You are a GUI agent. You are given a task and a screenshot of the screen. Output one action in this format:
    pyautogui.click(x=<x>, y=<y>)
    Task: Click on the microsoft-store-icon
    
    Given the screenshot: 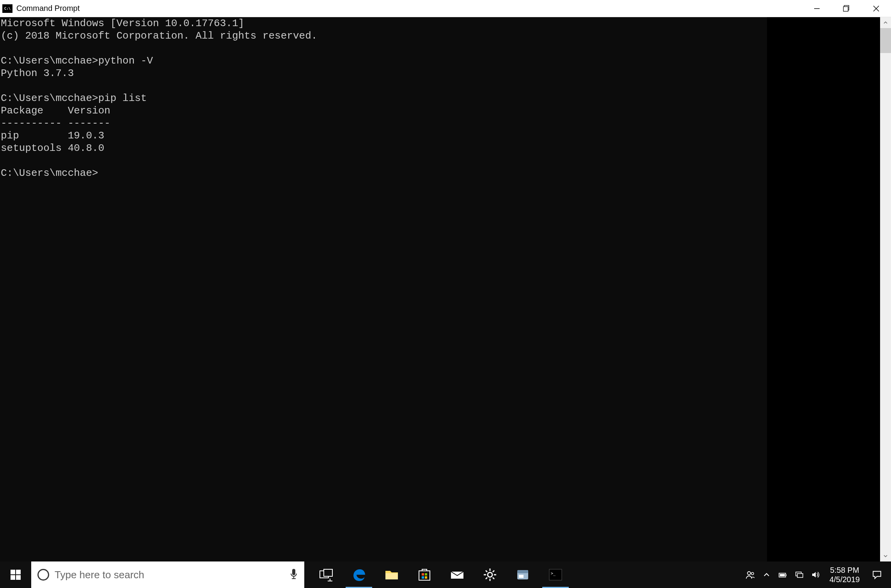 What is the action you would take?
    pyautogui.click(x=424, y=575)
    